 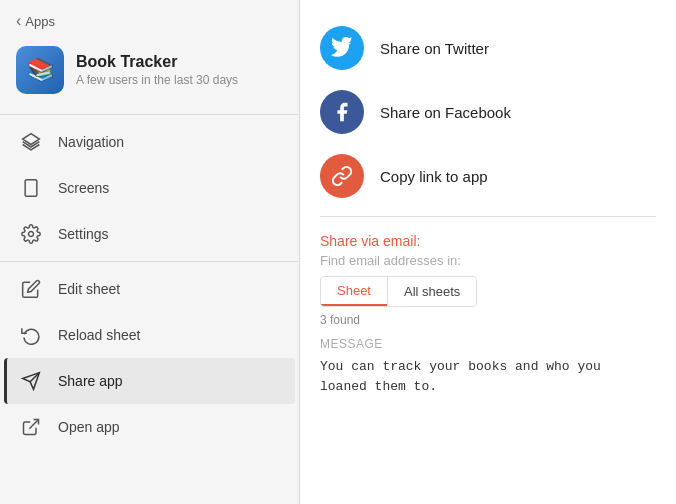 I want to click on message-section-label: Message, so click(x=488, y=344).